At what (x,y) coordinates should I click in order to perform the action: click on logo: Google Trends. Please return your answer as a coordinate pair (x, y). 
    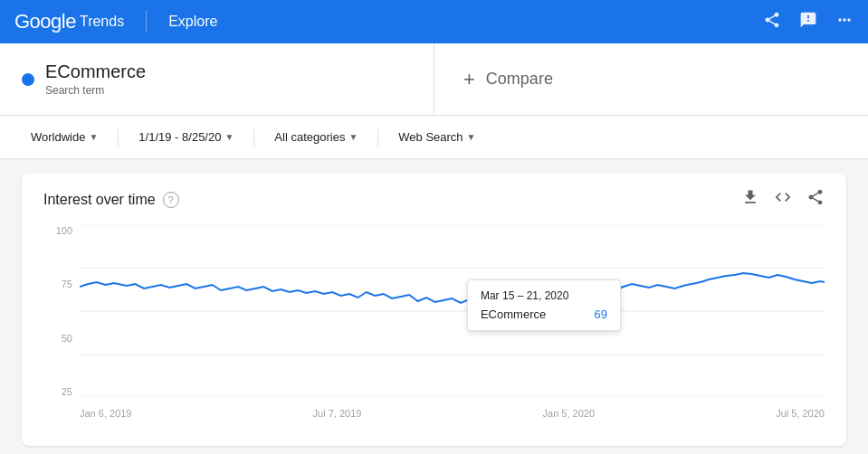
    Looking at the image, I should click on (69, 22).